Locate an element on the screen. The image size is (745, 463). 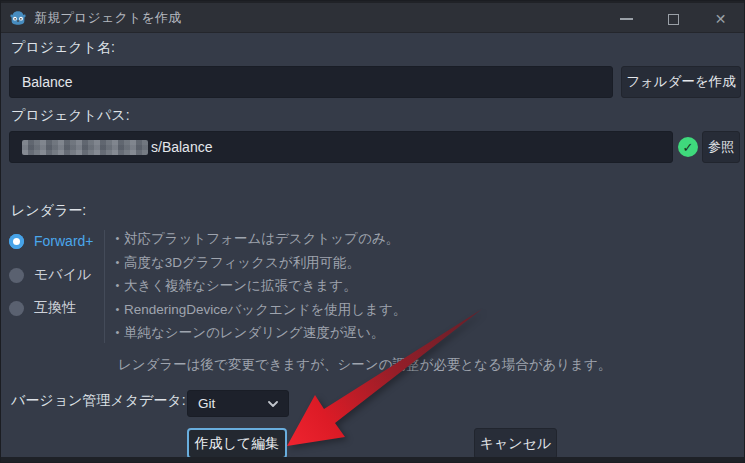
radio-selected-icon is located at coordinates (16, 242).